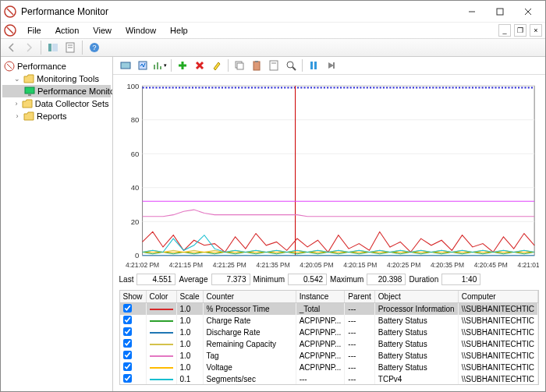 The image size is (546, 392). I want to click on change-graph-type-button: ▾, so click(160, 65).